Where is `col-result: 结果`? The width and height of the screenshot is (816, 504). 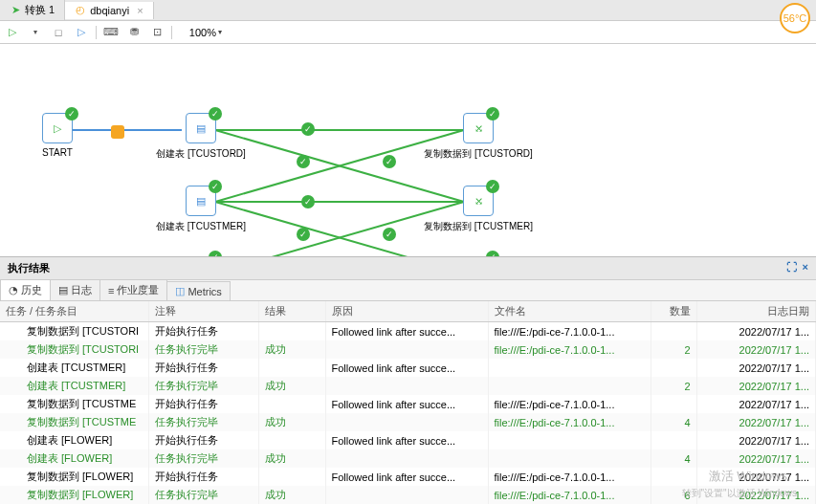 col-result: 结果 is located at coordinates (292, 312).